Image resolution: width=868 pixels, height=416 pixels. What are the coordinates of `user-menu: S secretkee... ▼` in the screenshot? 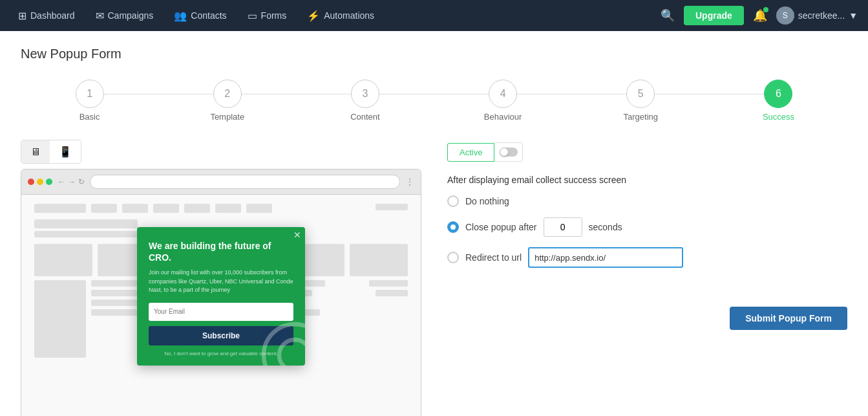 It's located at (817, 16).